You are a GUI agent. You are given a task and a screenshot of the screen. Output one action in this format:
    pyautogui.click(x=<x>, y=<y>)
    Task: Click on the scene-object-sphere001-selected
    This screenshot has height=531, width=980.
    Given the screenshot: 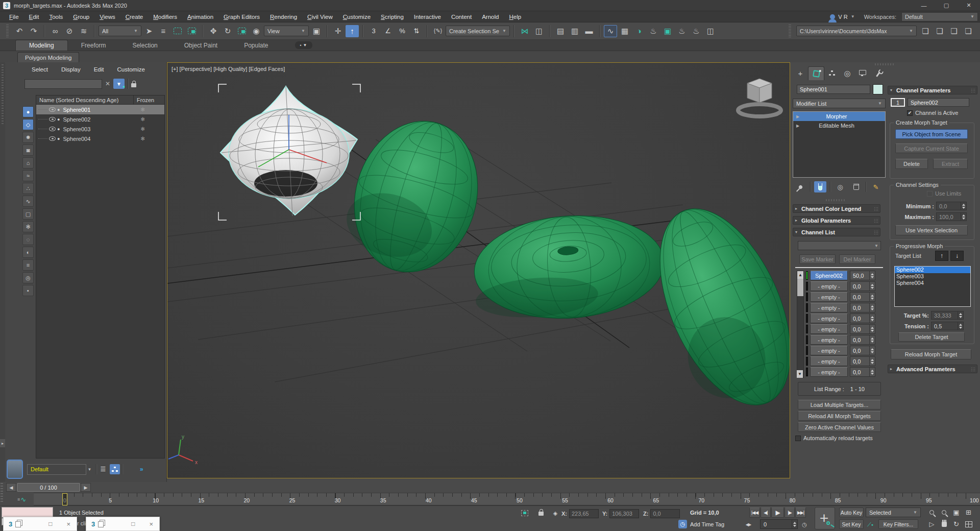 What is the action you would take?
    pyautogui.click(x=289, y=152)
    